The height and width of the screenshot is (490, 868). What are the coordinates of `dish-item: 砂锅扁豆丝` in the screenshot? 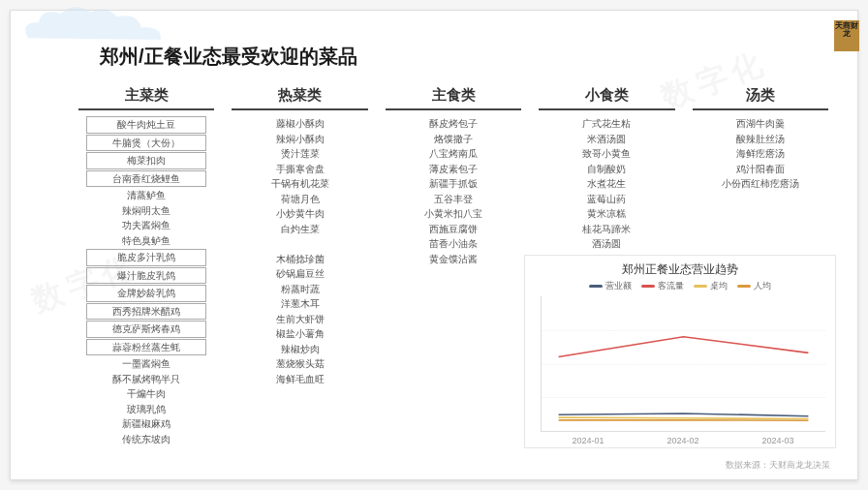 It's located at (299, 274).